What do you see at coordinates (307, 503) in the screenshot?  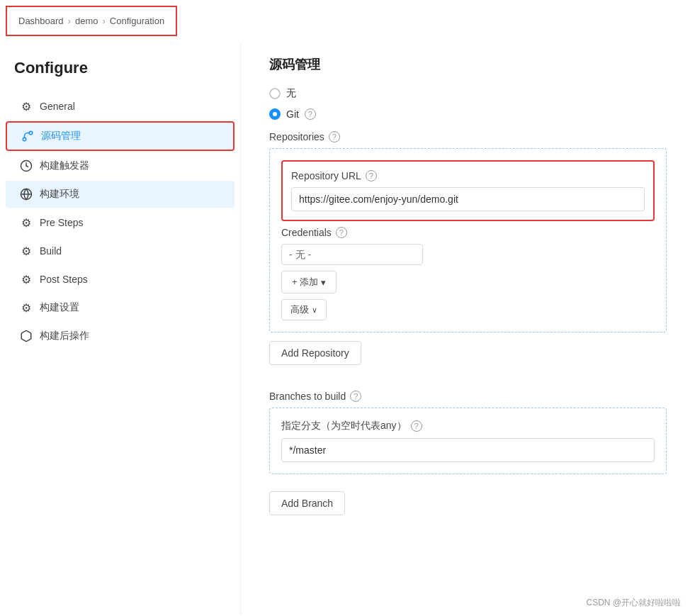 I see `add-branch-label: Add Branch` at bounding box center [307, 503].